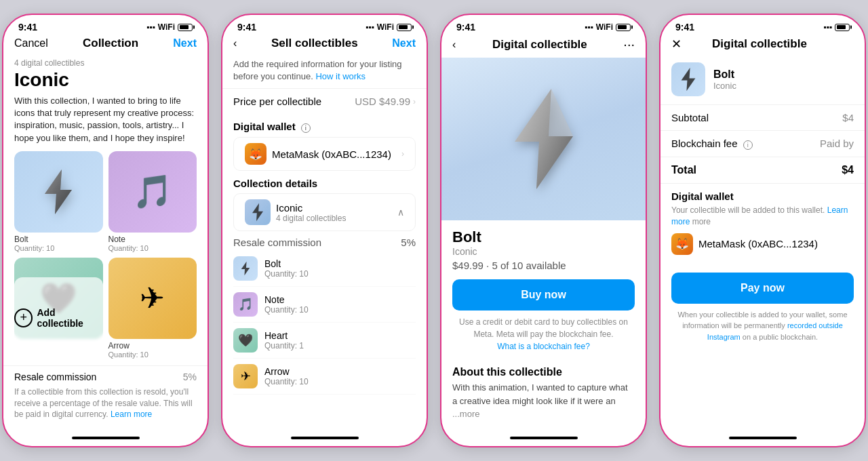 This screenshot has height=461, width=868. Describe the element at coordinates (111, 43) in the screenshot. I see `nav-title-1: Collection` at that location.